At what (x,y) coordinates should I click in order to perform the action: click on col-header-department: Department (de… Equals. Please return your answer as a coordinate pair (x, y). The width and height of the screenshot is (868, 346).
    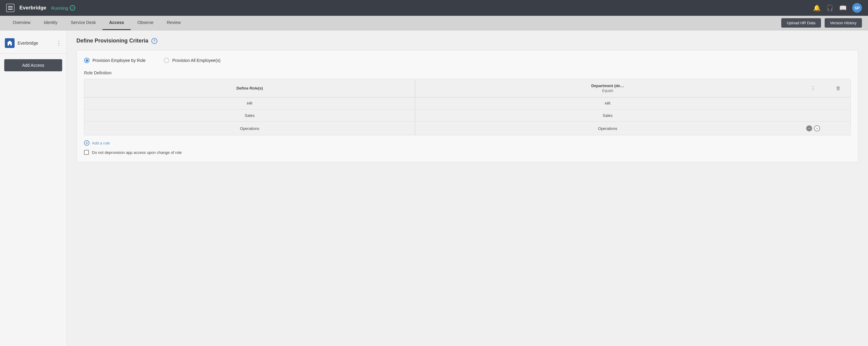
    Looking at the image, I should click on (608, 88).